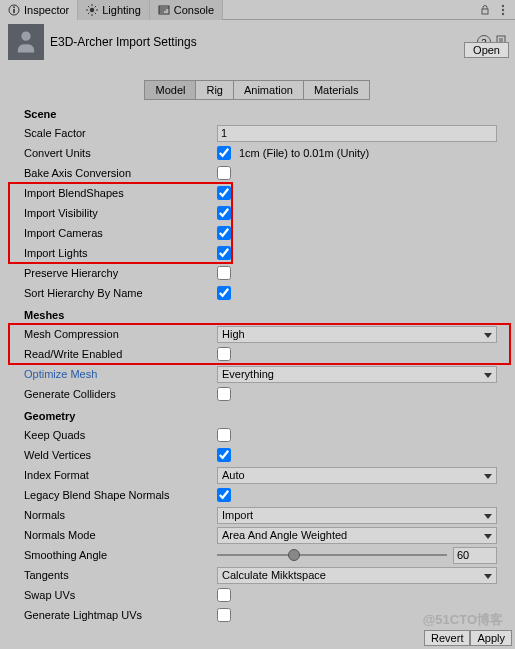  What do you see at coordinates (120, 595) in the screenshot?
I see `label-swap-uvs: Swap UVs` at bounding box center [120, 595].